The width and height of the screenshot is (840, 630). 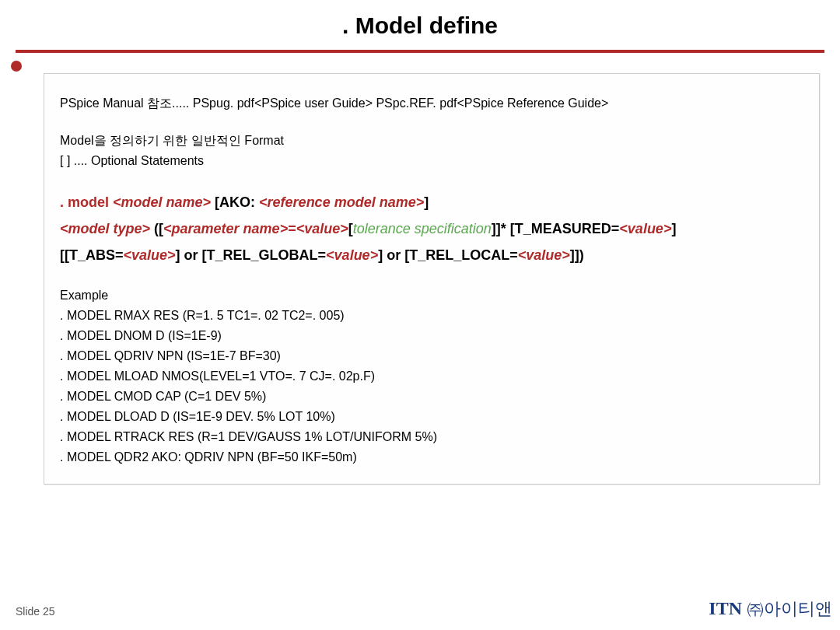 I want to click on syntax-bracket: ([, so click(x=157, y=229).